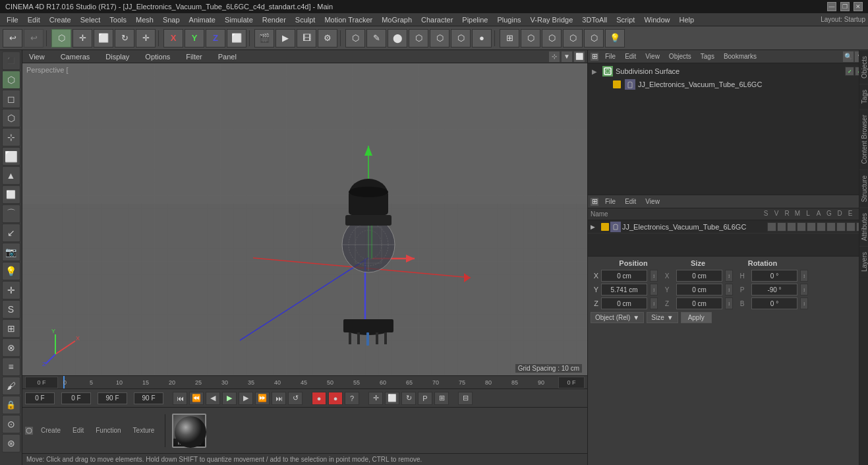 This screenshot has height=465, width=868. Describe the element at coordinates (699, 276) in the screenshot. I see `size-x-field: 0 cm` at that location.